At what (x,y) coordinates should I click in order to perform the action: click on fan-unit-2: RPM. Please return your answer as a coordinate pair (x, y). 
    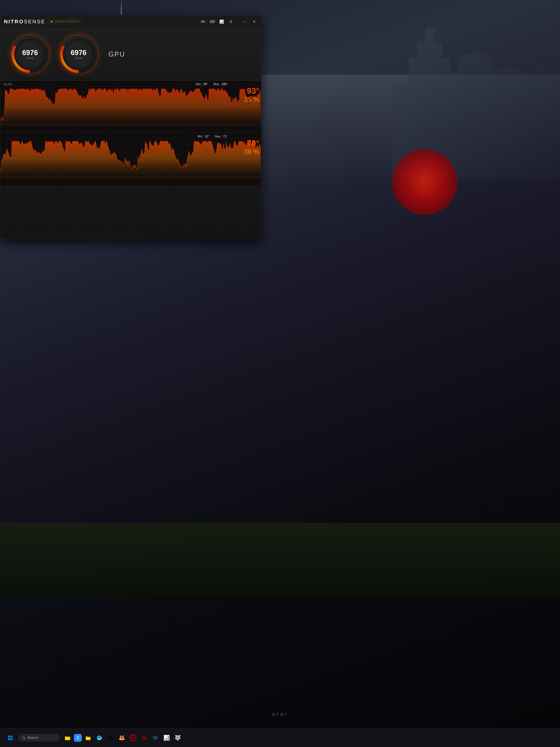
    Looking at the image, I should click on (78, 58).